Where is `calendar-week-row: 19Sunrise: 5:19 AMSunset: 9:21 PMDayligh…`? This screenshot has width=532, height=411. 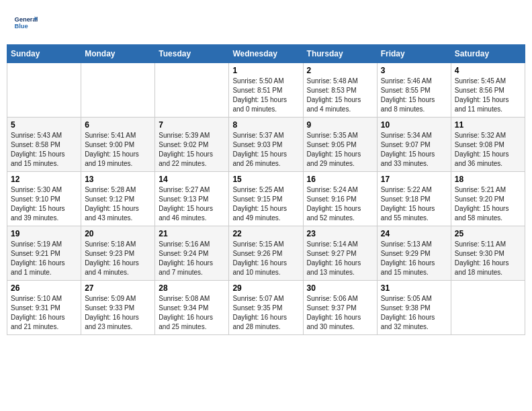
calendar-week-row: 19Sunrise: 5:19 AMSunset: 9:21 PMDayligh… is located at coordinates (266, 254).